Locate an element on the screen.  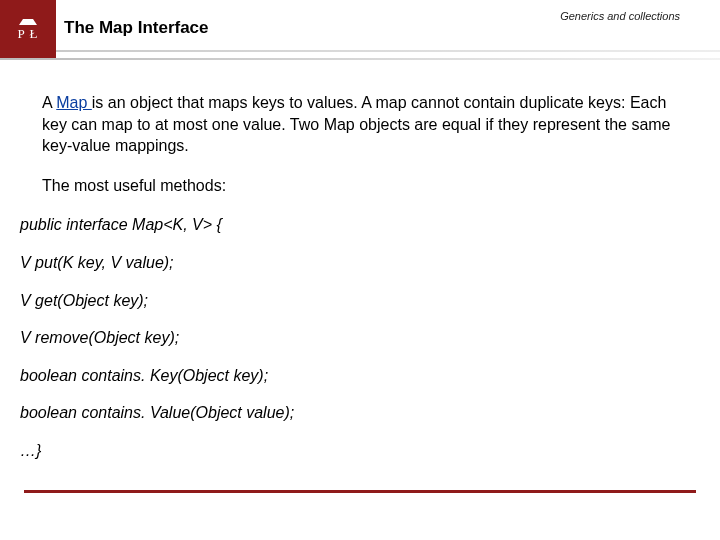
title-area: The Map Interface is located at coordinates (392, 40).